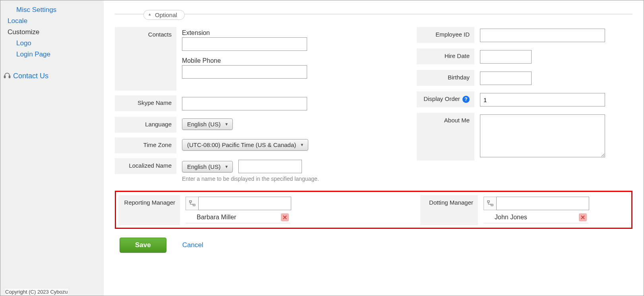 The width and height of the screenshot is (644, 296). Describe the element at coordinates (56, 43) in the screenshot. I see `nav-logo: Logo` at that location.